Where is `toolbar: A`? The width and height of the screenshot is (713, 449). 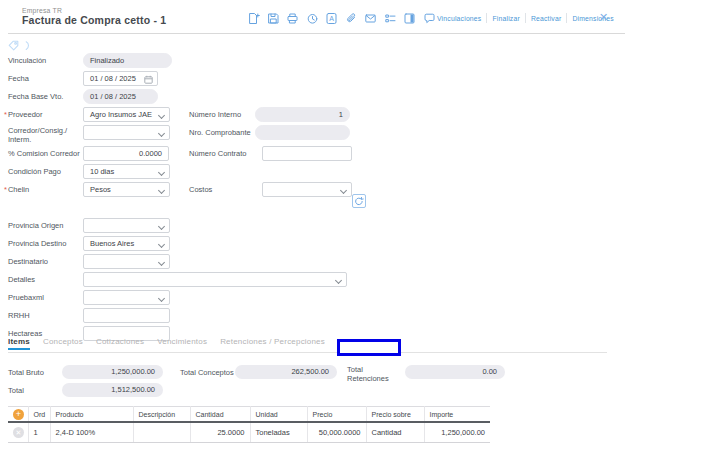 toolbar: A is located at coordinates (342, 18).